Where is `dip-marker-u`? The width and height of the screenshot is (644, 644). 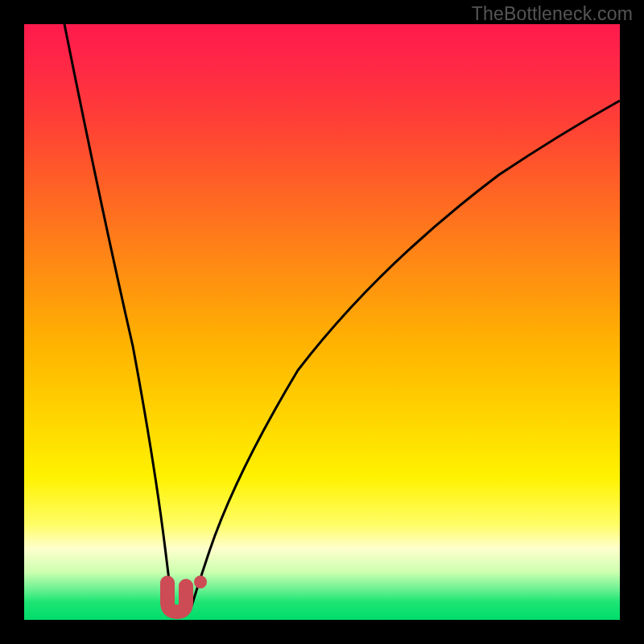 dip-marker-u is located at coordinates (177, 597).